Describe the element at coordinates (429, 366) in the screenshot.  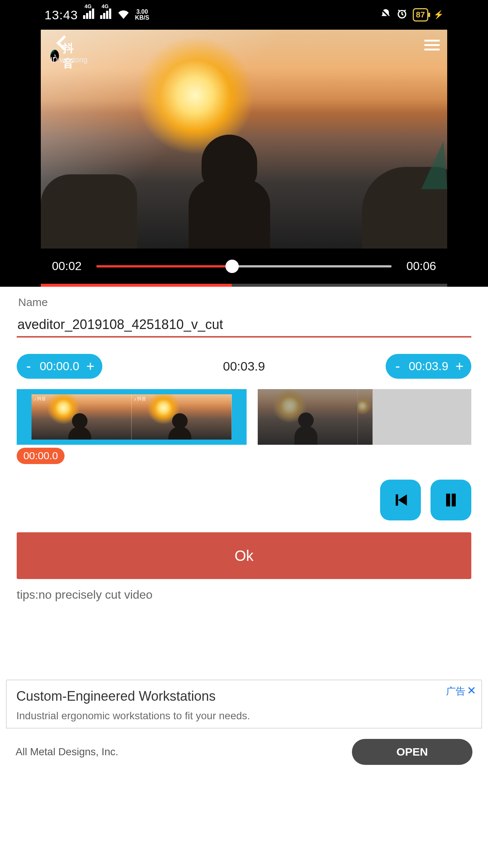
I see `end-time-stepper: - 00:03.9 +` at that location.